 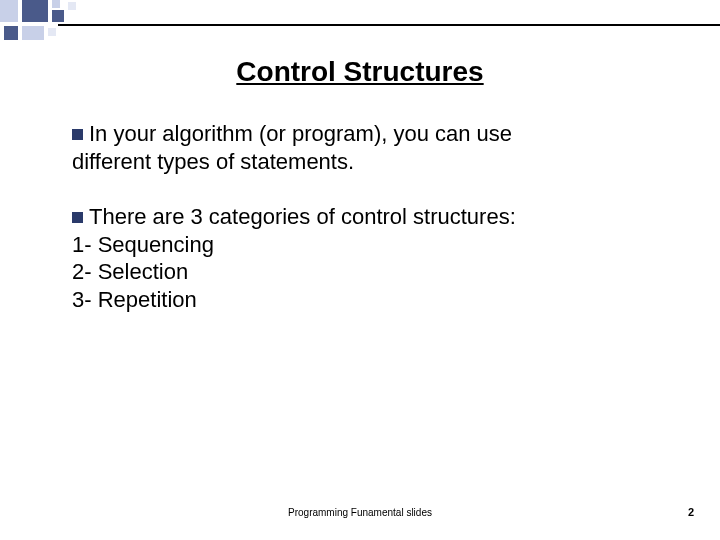 What do you see at coordinates (300, 134) in the screenshot?
I see `bullet-text: In your algorithm (or program), you can …` at bounding box center [300, 134].